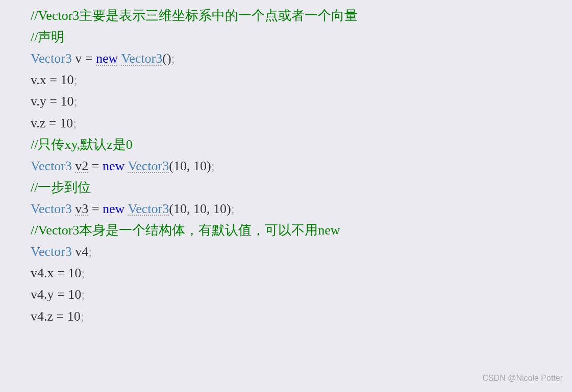  Describe the element at coordinates (286, 273) in the screenshot. I see `code-line-12: v4.x = 10;` at that location.